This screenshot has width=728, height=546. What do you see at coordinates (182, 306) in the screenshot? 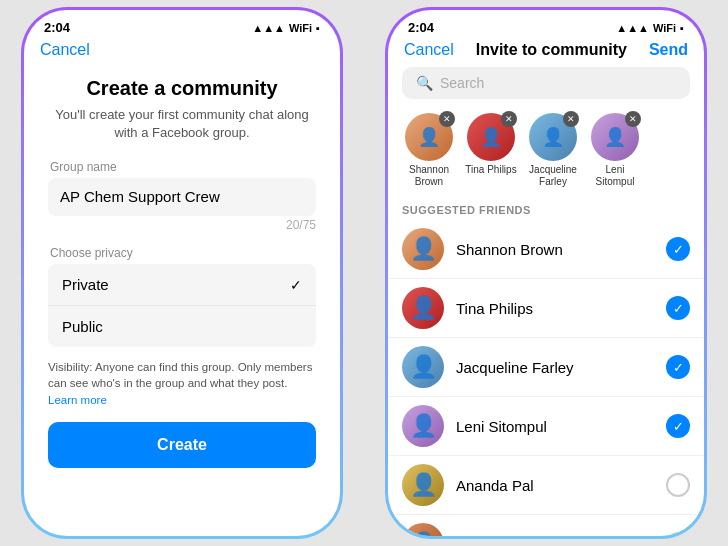
I see `privacy-options: Private ✓ Public` at bounding box center [182, 306].